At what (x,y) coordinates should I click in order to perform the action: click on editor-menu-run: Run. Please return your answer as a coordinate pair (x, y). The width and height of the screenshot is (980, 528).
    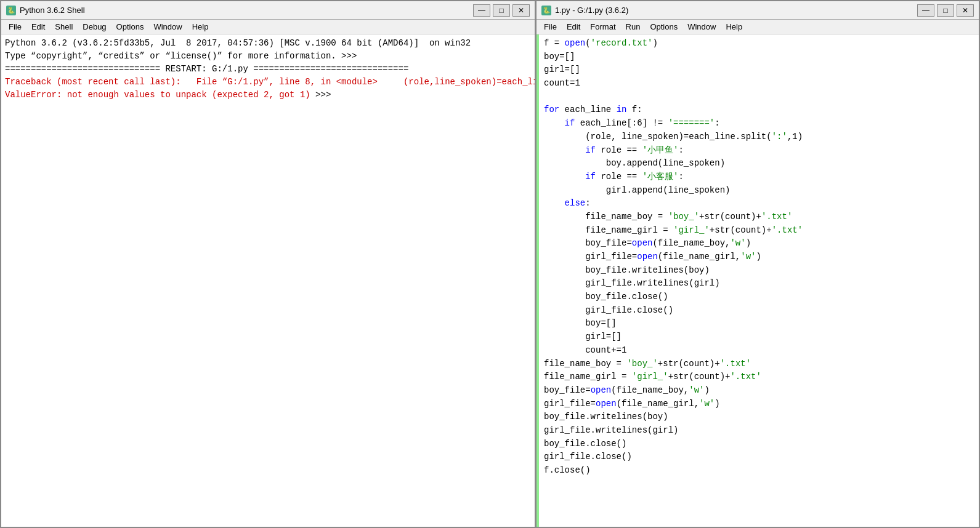
    Looking at the image, I should click on (633, 27).